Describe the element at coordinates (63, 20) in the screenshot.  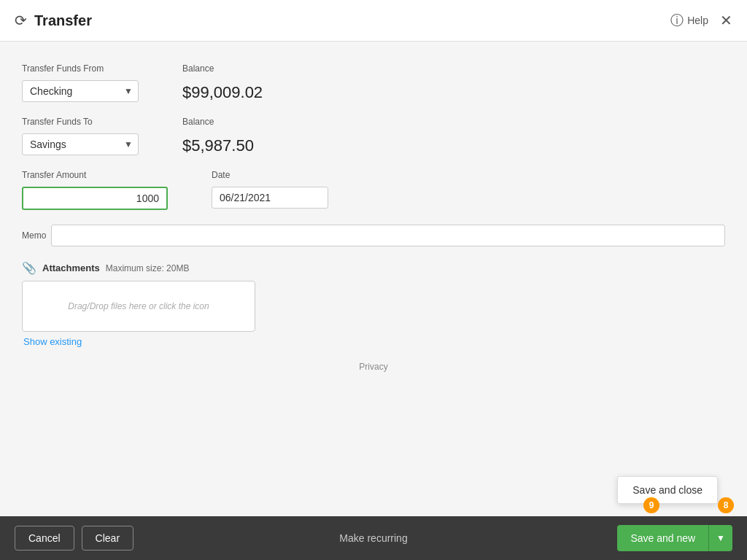
I see `page-title: Transfer` at that location.